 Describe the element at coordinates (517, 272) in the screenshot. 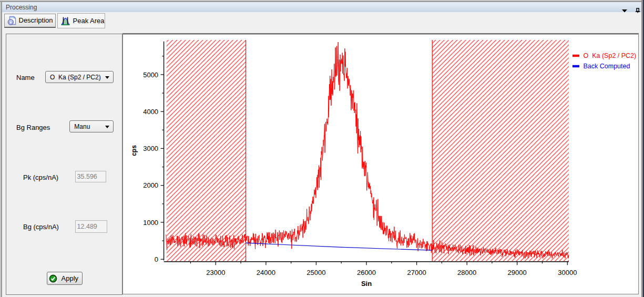

I see `svg-text: 29000` at that location.